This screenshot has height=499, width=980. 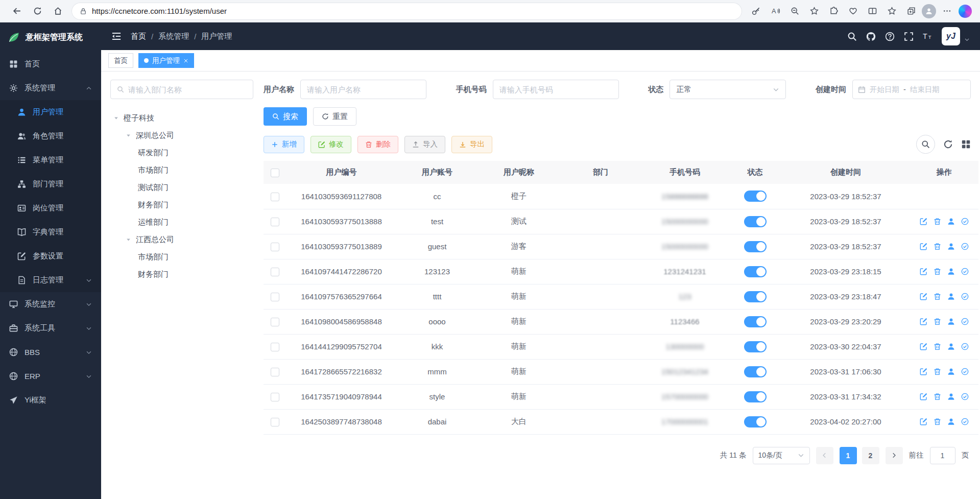 I want to click on search-icon, so click(x=852, y=37).